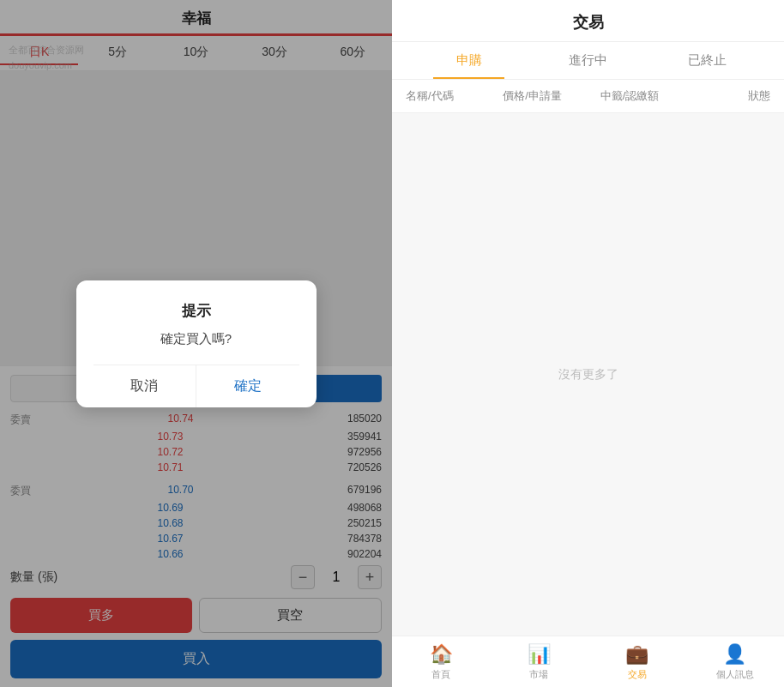 The width and height of the screenshot is (784, 687). I want to click on nav-label-profile: 個人訊息, so click(735, 674).